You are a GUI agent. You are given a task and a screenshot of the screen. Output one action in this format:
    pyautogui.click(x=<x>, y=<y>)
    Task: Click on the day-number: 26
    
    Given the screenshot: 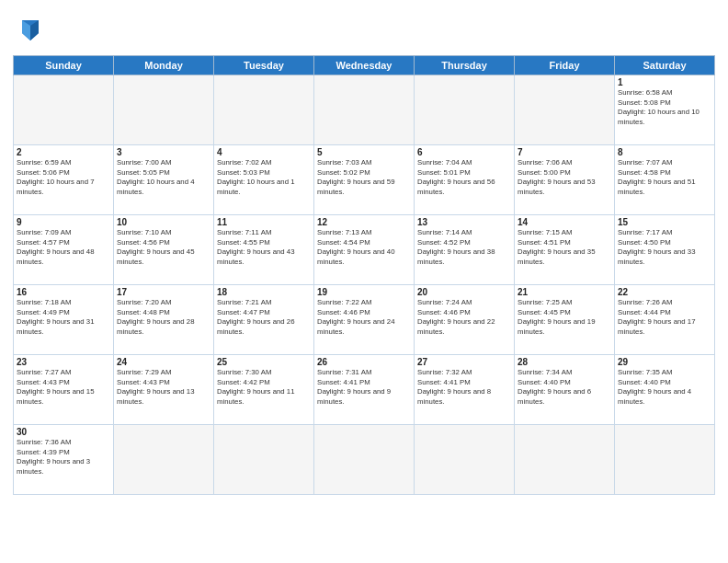 What is the action you would take?
    pyautogui.click(x=364, y=362)
    